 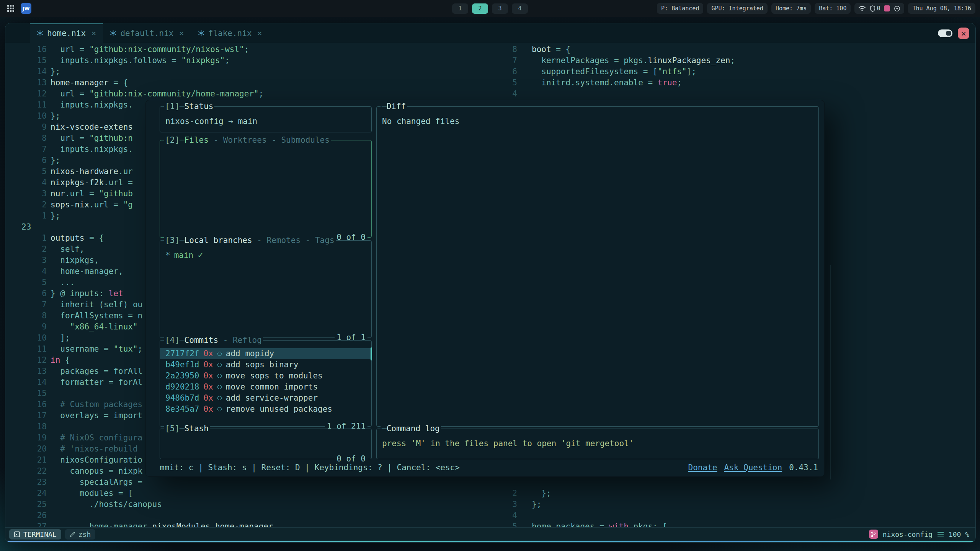 What do you see at coordinates (256, 494) in the screenshot?
I see `code-line: 24 modules = [` at bounding box center [256, 494].